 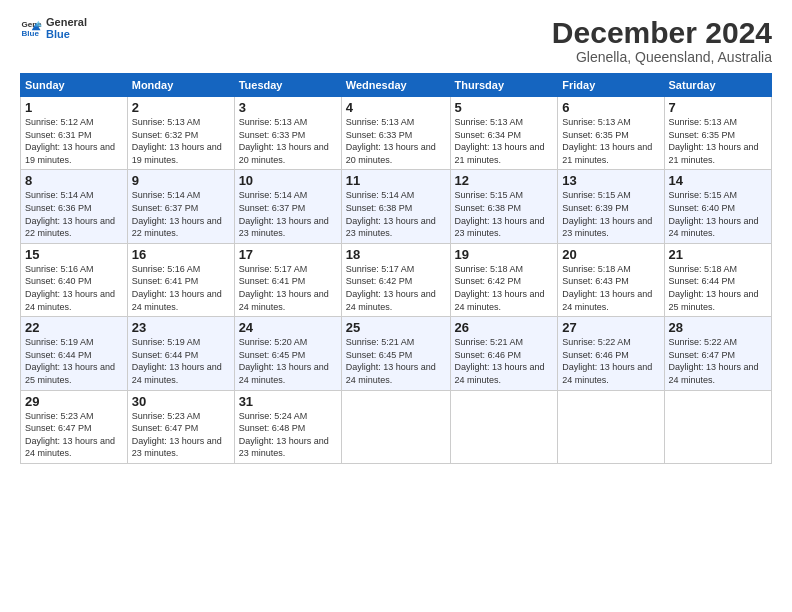 I want to click on week-row-2: 8 Sunrise: 5:14 AMSunset: 6:36 PMDayligh…, so click(x=396, y=206).